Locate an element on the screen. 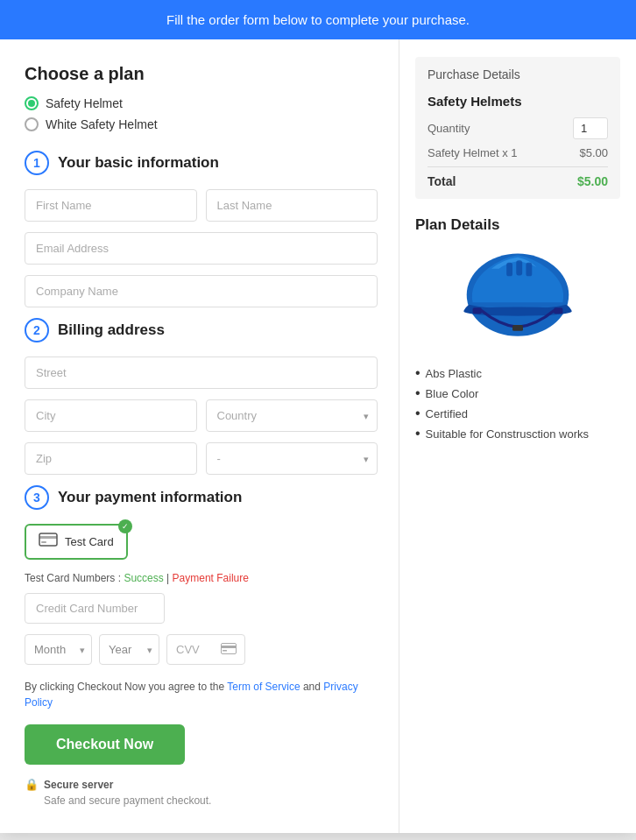  plan-option-white-helmet: White Safety Helmet is located at coordinates (201, 124).